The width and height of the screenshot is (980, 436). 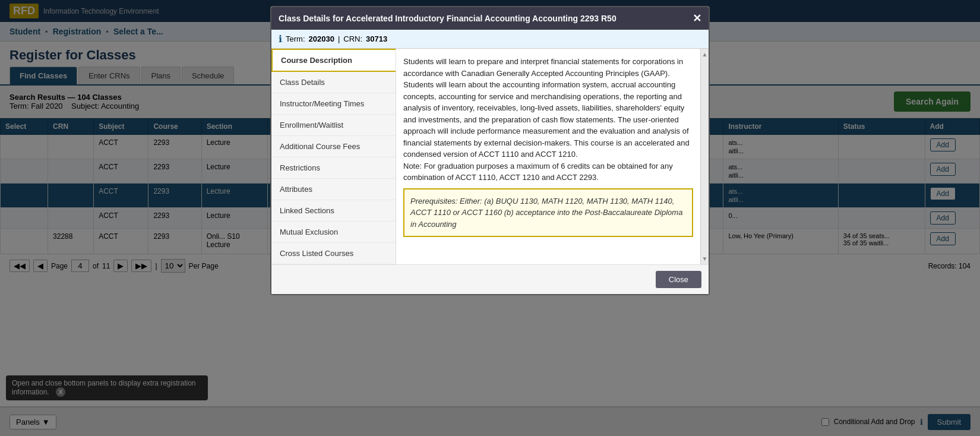 What do you see at coordinates (490, 39) in the screenshot?
I see `modal-info-bar: ℹ Term: 202030 | CRN: 30713` at bounding box center [490, 39].